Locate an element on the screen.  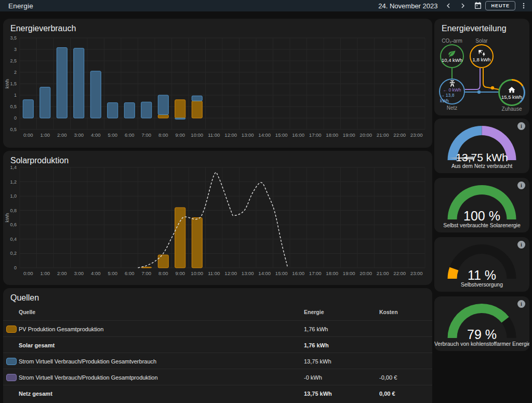
y-tick-label: 0,8 is located at coordinates (14, 211).